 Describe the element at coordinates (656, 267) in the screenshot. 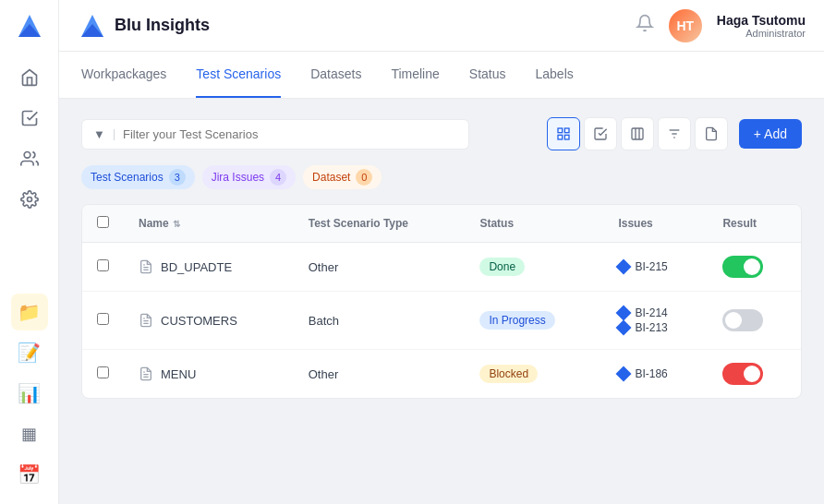

I see `row1-issue-1: BI-215` at that location.